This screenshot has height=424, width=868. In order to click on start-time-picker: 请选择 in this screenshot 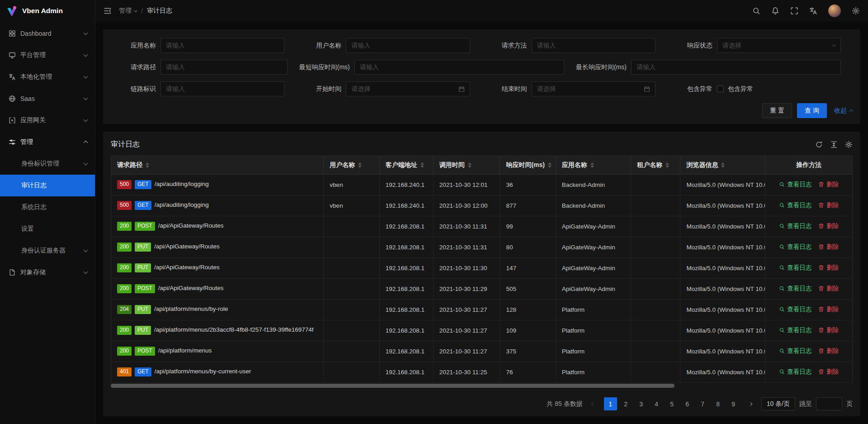, I will do `click(408, 89)`.